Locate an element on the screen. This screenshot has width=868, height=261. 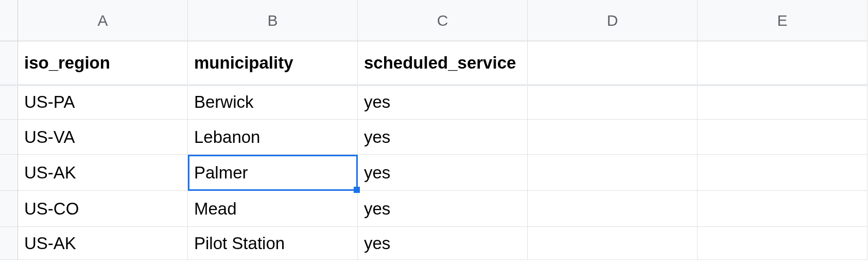
col-header-E: E is located at coordinates (783, 21).